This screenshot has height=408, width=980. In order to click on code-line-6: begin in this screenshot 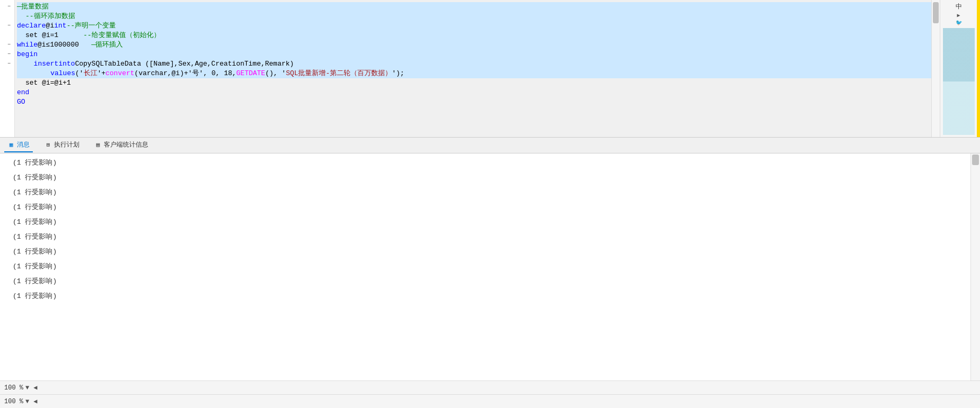, I will do `click(474, 55)`.